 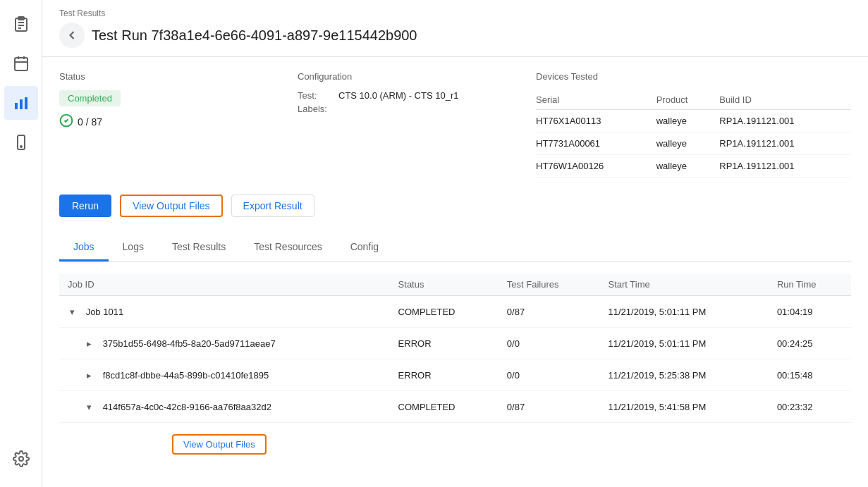 What do you see at coordinates (809, 312) in the screenshot?
I see `job-run-time: 01:04:19` at bounding box center [809, 312].